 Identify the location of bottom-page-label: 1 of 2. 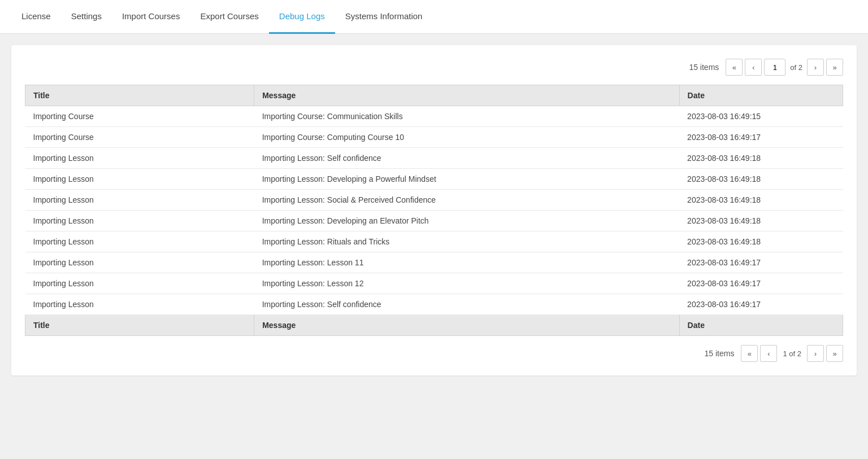
(792, 353).